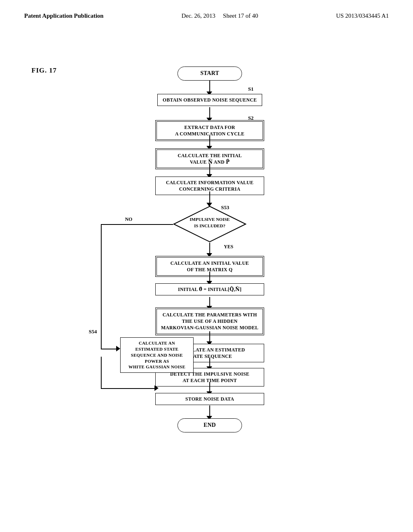 Image resolution: width=413 pixels, height=532 pixels. What do you see at coordinates (210, 86) in the screenshot?
I see `line-start-s1` at bounding box center [210, 86].